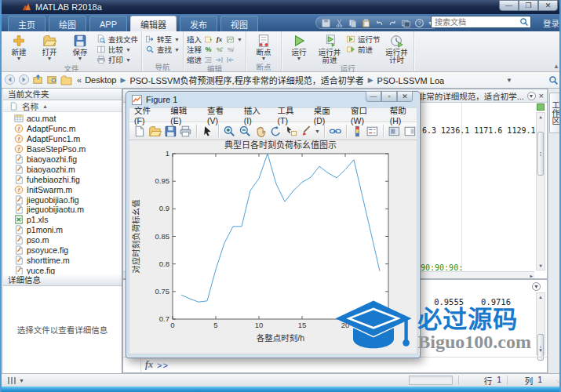  What do you see at coordinates (260, 132) in the screenshot?
I see `pan-icon` at bounding box center [260, 132].